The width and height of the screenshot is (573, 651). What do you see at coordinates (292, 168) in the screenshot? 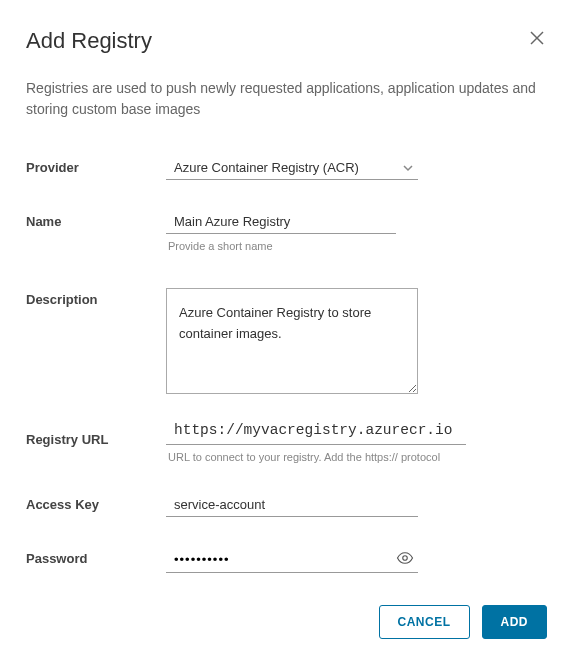
I see `provider-select: Azure Container Registry (ACR)` at bounding box center [292, 168].